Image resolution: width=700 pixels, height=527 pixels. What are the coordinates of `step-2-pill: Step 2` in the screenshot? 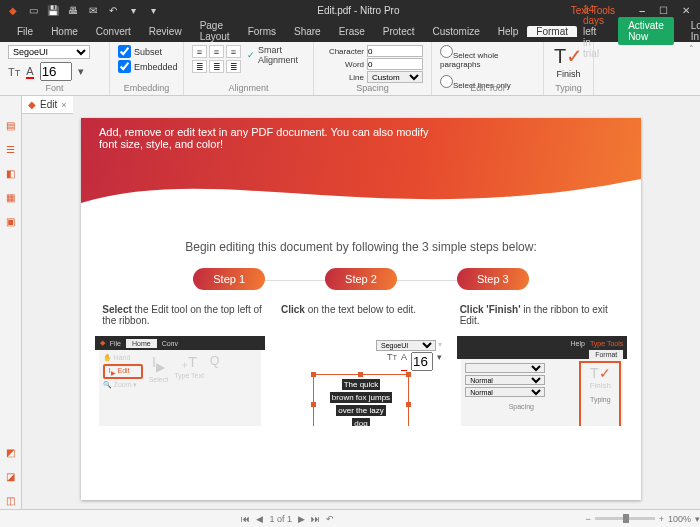 It's located at (361, 279).